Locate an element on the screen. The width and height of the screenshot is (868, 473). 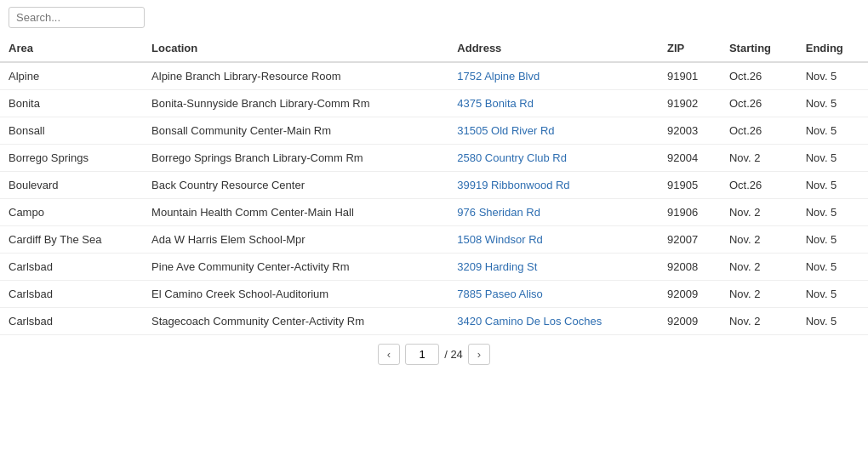
cell-location: Mountain Health Comm Center-Main Hall is located at coordinates (296, 213).